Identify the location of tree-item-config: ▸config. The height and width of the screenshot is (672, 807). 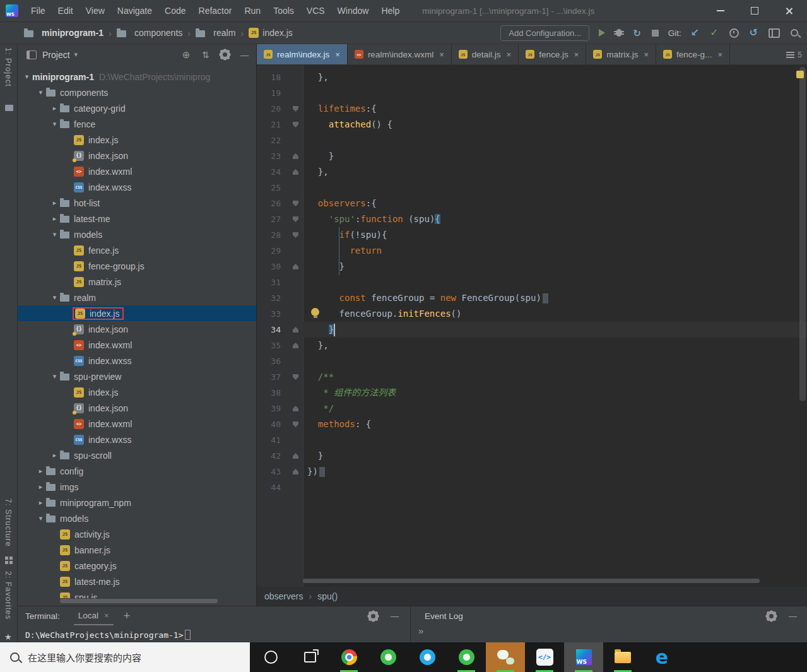
(137, 471).